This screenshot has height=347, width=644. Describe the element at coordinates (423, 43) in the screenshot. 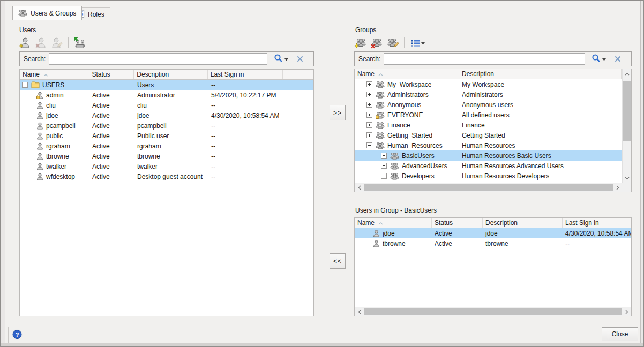

I see `view-menu-caret` at that location.